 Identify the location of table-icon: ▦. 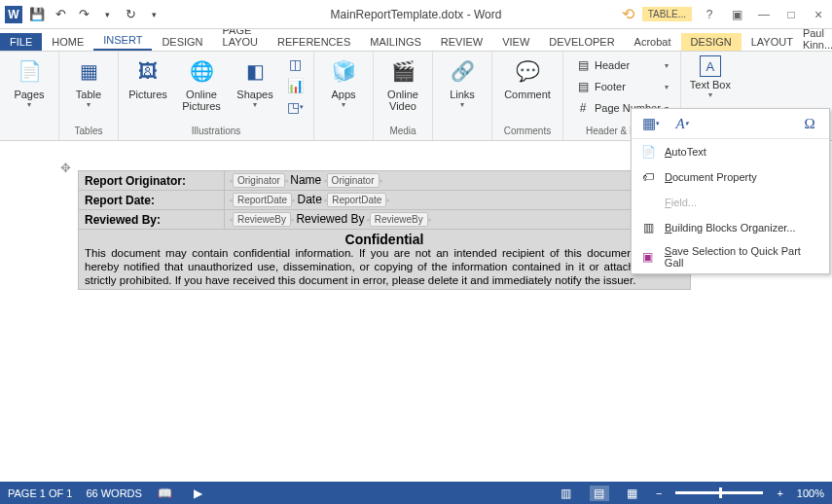
(89, 71).